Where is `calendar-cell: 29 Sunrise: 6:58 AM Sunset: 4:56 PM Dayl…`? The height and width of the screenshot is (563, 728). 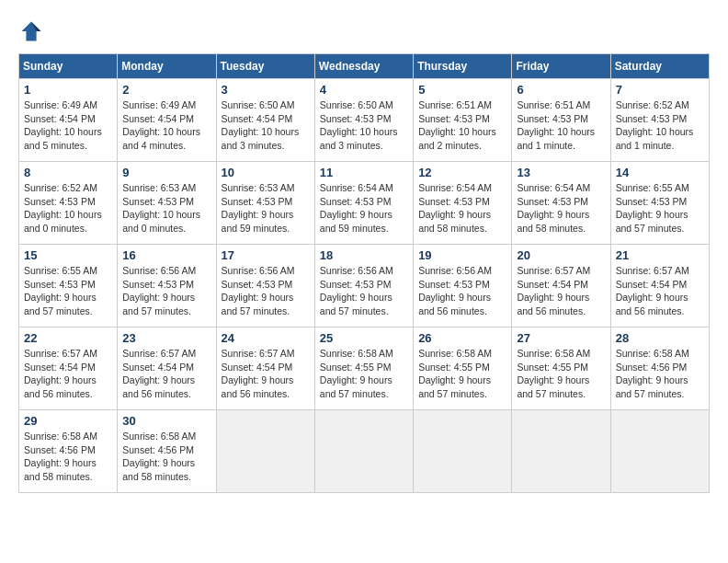 calendar-cell: 29 Sunrise: 6:58 AM Sunset: 4:56 PM Dayl… is located at coordinates (68, 452).